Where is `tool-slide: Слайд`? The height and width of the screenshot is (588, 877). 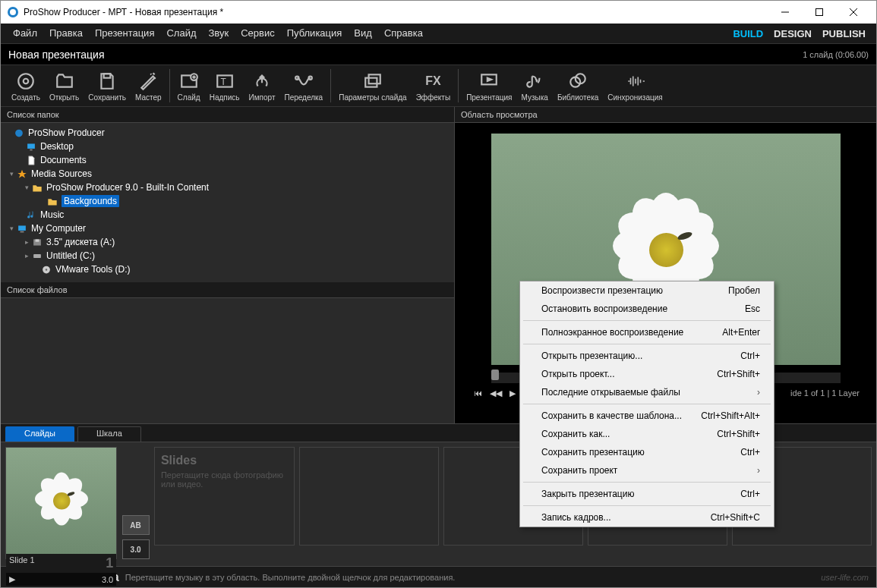
tool-slide: Слайд is located at coordinates (189, 86).